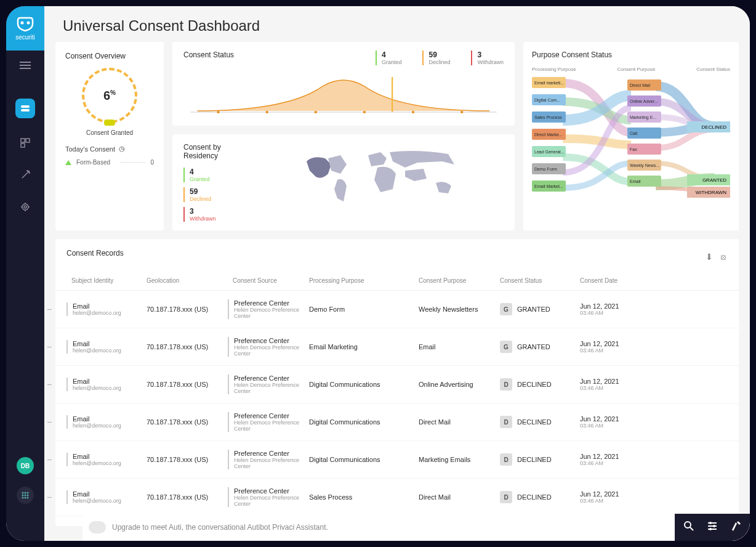  Describe the element at coordinates (25, 37) in the screenshot. I see `brand-name: securiti` at that location.